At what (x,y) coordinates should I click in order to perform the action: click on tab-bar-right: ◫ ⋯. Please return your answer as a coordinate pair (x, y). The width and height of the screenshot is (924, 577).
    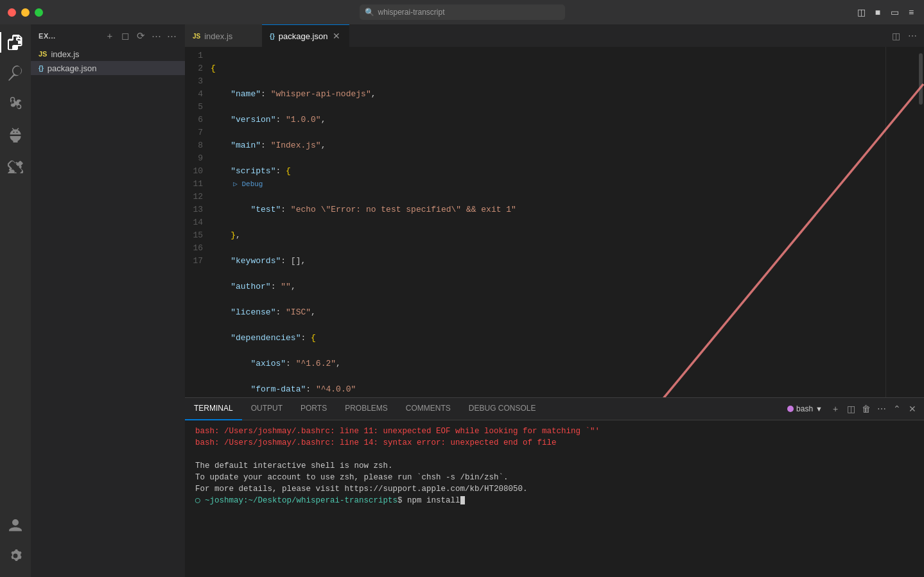
    Looking at the image, I should click on (907, 36).